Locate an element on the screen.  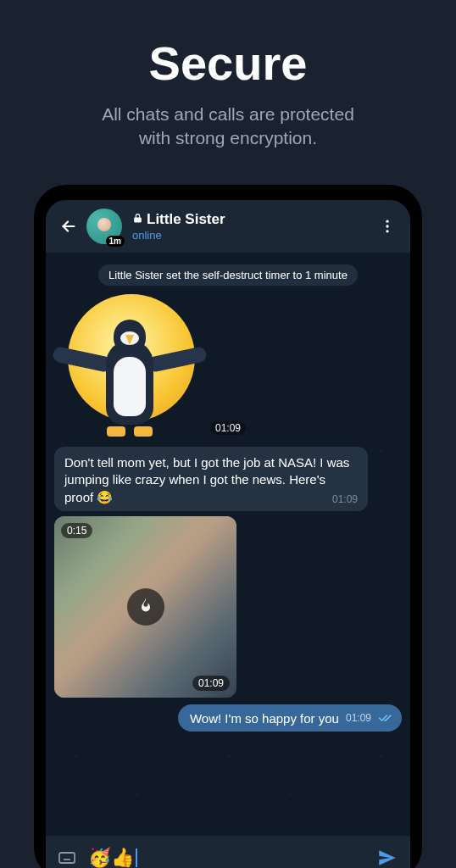
message-timestamp: 01:09 is located at coordinates (345, 499).